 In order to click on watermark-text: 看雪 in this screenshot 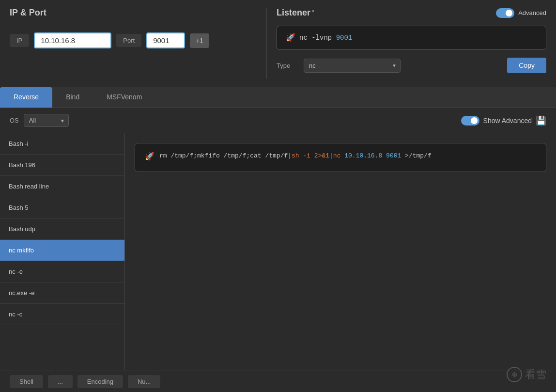, I will do `click(536, 375)`.